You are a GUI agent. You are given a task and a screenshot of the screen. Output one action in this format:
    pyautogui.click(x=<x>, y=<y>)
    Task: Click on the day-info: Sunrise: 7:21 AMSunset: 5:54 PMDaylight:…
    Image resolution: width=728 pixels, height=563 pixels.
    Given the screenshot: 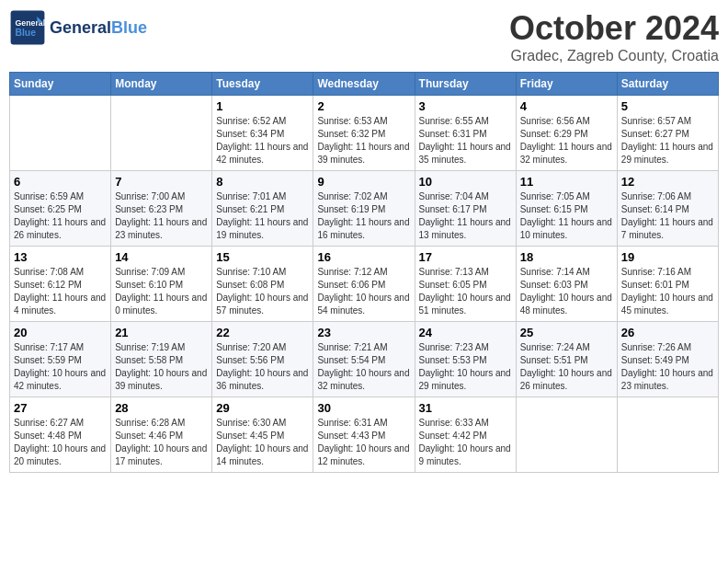 What is the action you would take?
    pyautogui.click(x=364, y=367)
    